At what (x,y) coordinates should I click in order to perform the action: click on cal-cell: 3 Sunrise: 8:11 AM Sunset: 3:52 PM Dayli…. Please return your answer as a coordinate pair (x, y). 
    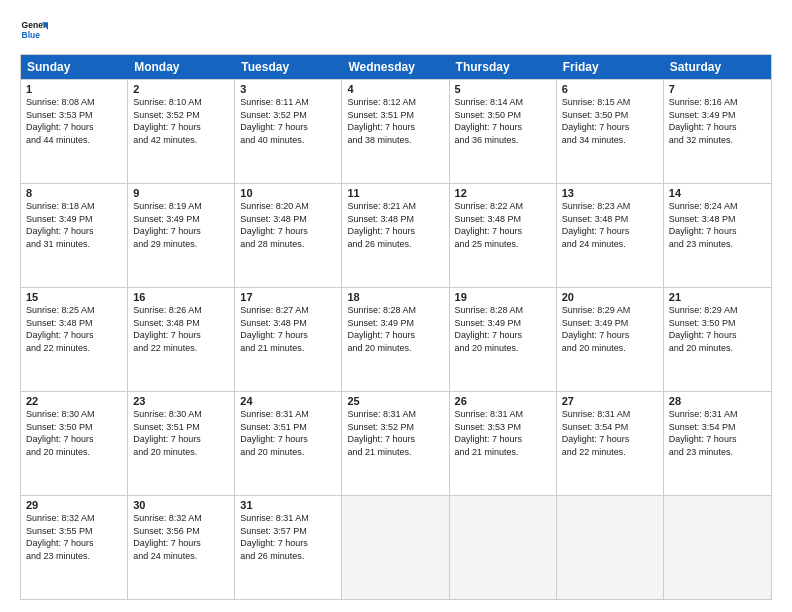
    Looking at the image, I should click on (288, 132).